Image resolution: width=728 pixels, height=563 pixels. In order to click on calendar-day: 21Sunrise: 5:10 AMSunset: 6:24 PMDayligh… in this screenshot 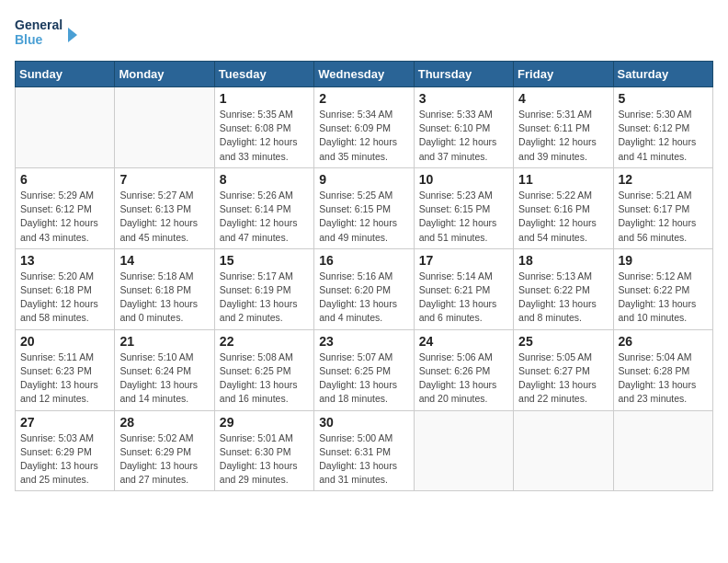, I will do `click(165, 370)`.